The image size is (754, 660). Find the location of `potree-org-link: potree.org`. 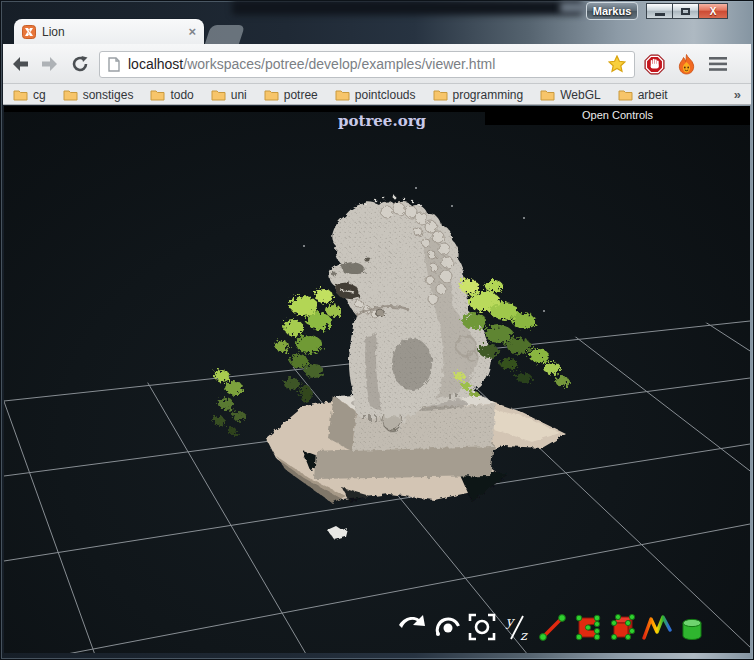

potree-org-link: potree.org is located at coordinates (382, 121).